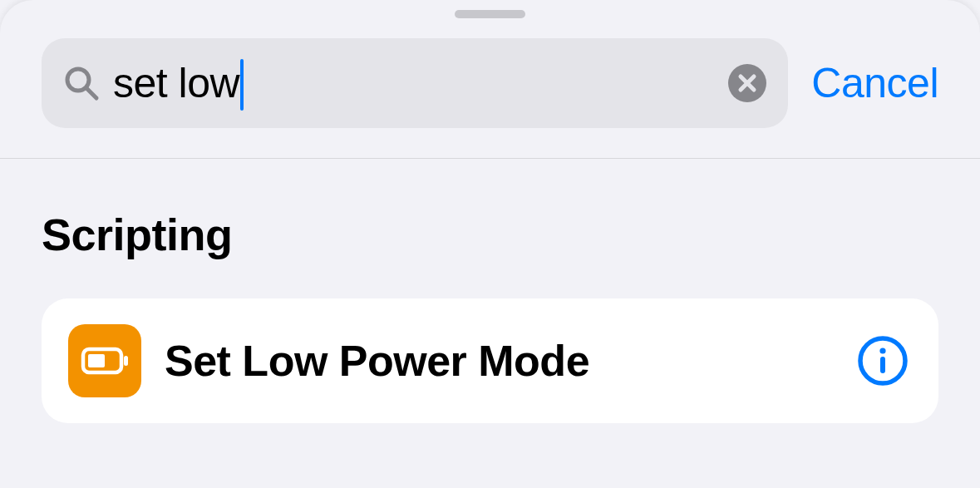 This screenshot has width=980, height=488. Describe the element at coordinates (510, 361) in the screenshot. I see `action-title: Set Low Power Mode` at that location.